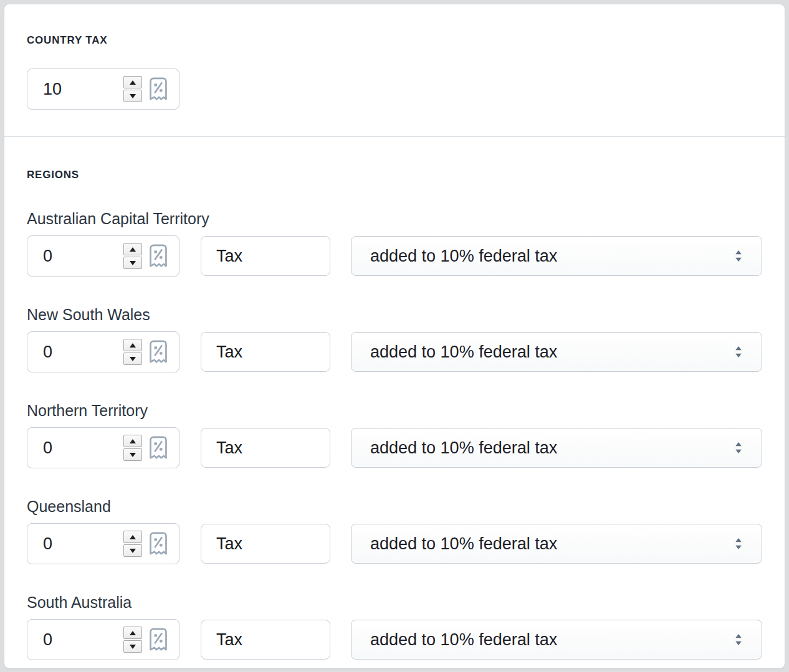 This screenshot has height=672, width=789. Describe the element at coordinates (395, 627) in the screenshot. I see `region-row: South Australia added to 10% federal tax` at that location.